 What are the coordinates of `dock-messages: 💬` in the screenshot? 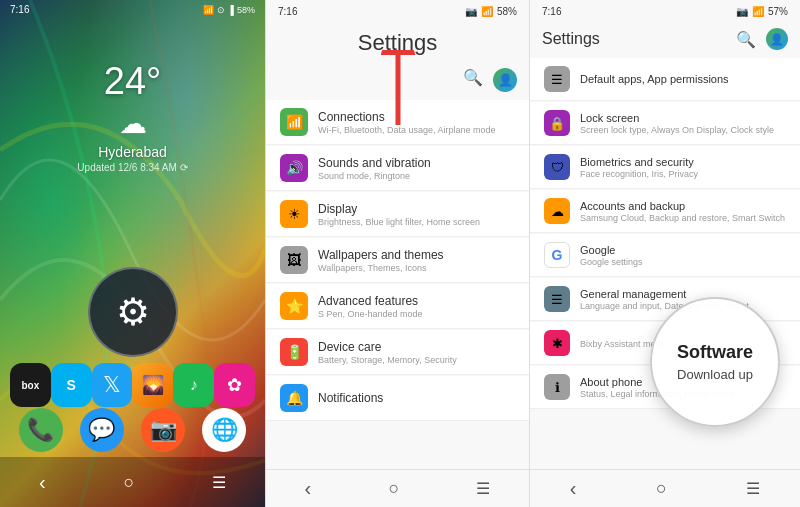 It's located at (102, 430).